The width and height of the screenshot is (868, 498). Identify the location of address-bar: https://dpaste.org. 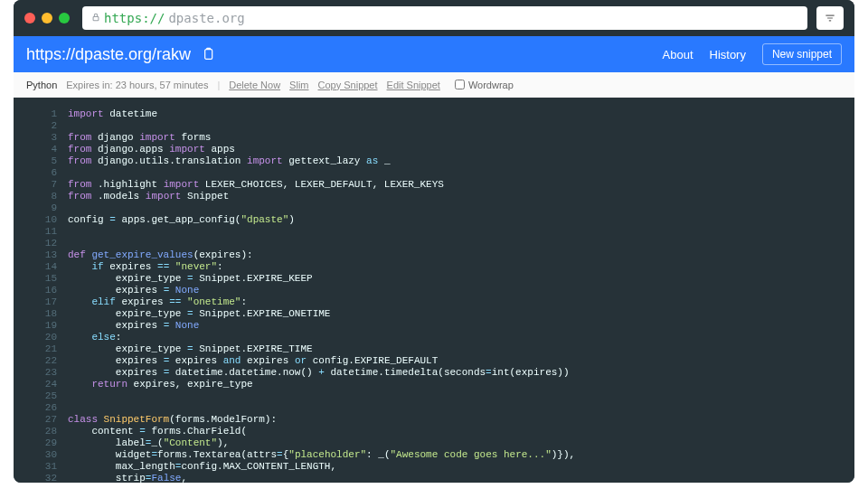
(445, 18).